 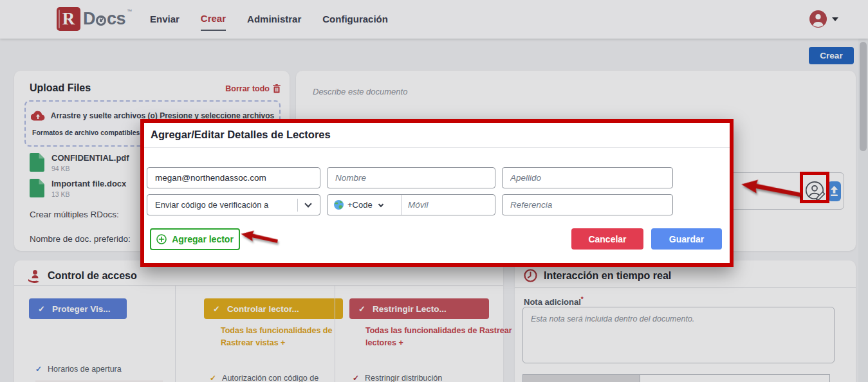 What do you see at coordinates (417, 376) in the screenshot?
I see `feature-item: Restringir distribución` at bounding box center [417, 376].